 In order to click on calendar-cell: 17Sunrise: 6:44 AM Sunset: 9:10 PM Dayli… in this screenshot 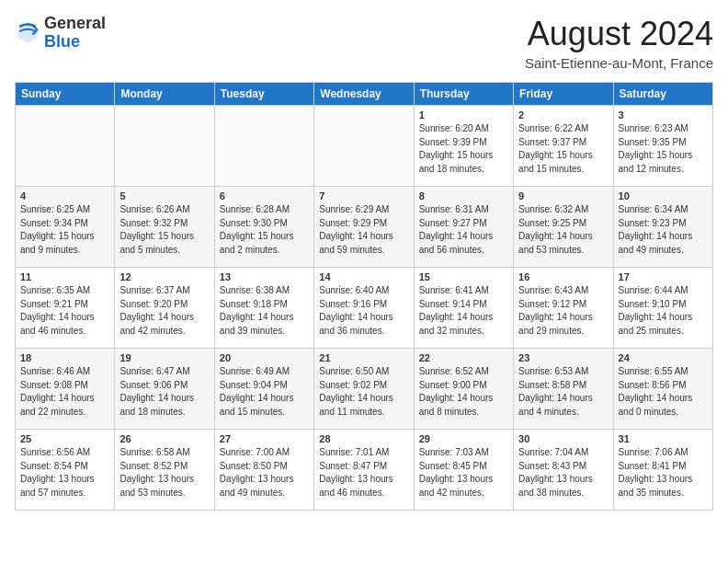, I will do `click(663, 308)`.